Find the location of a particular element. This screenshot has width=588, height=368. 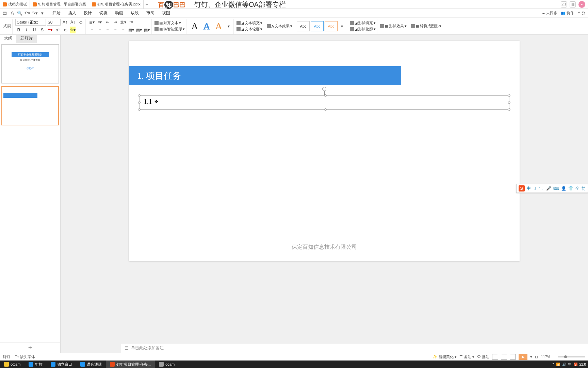

menu-slideshow: 放映 is located at coordinates (135, 13).